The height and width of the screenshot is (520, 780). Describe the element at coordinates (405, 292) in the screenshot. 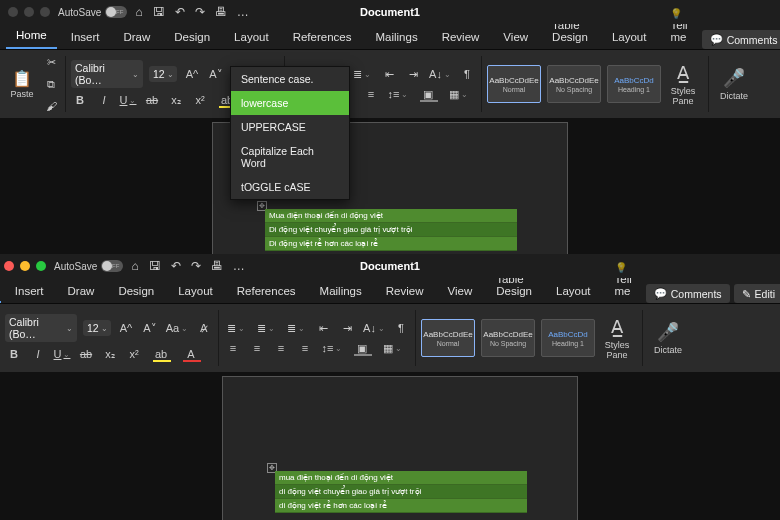

I see `tab-review: Review` at that location.